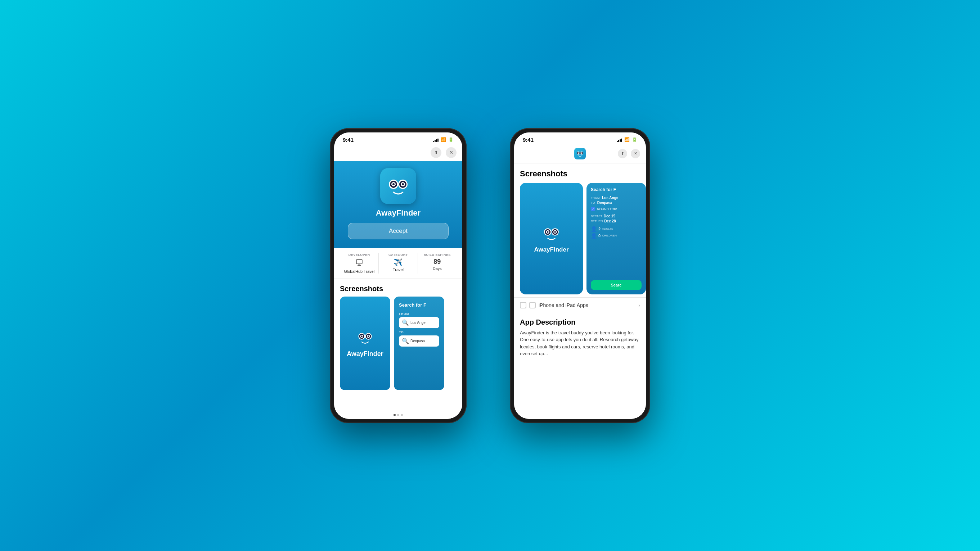 Image resolution: width=980 pixels, height=551 pixels. I want to click on screenshots-title-1: Screenshots, so click(398, 287).